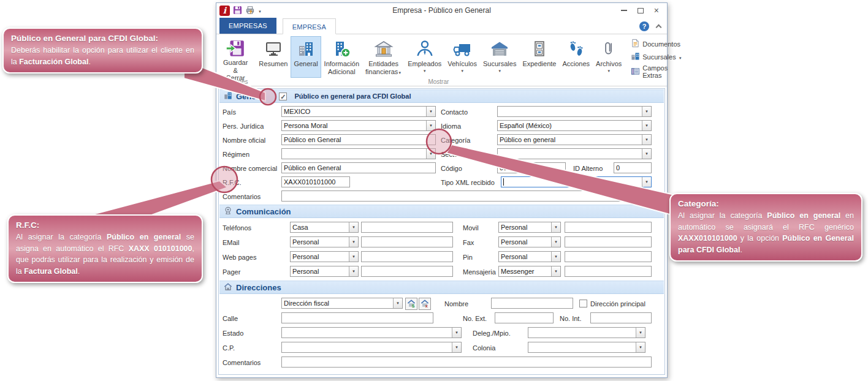 The width and height of the screenshot is (868, 381). I want to click on save-icon, so click(238, 11).